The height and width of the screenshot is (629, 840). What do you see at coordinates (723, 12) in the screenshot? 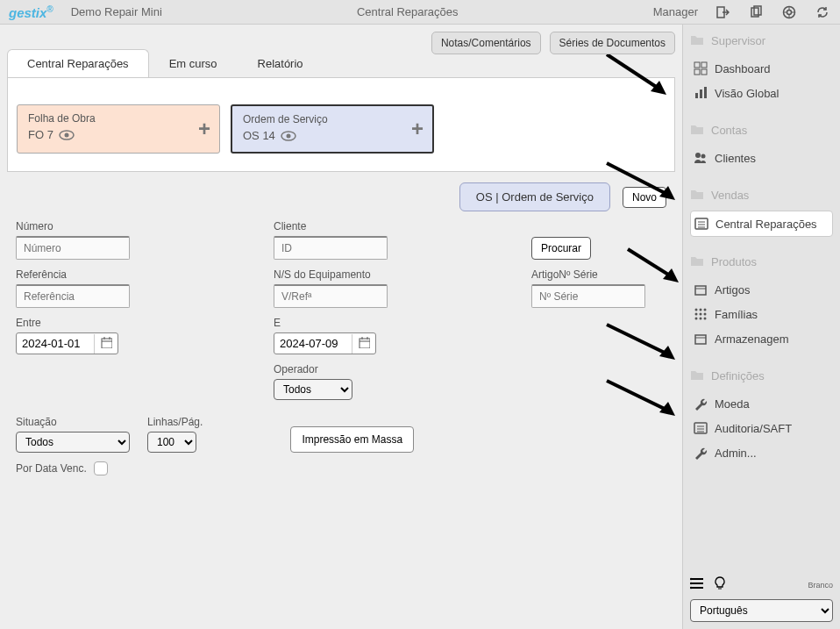
I see `logout-icon` at bounding box center [723, 12].